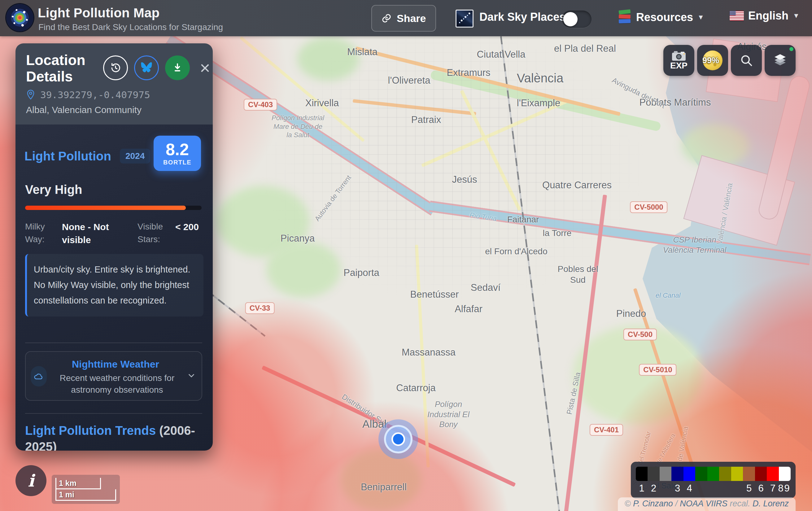  What do you see at coordinates (115, 68) in the screenshot?
I see `history-button` at bounding box center [115, 68].